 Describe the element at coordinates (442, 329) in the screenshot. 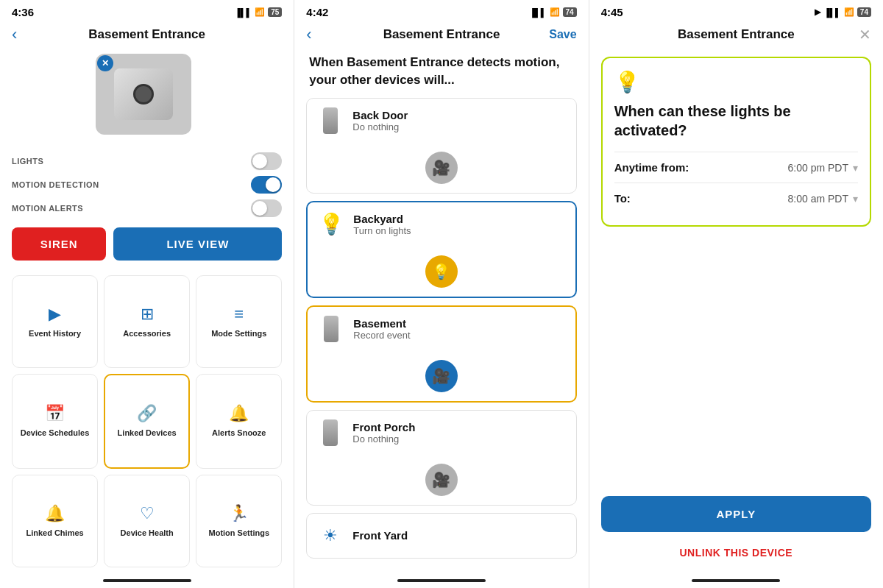

I see `basement-header: Basement Record event` at that location.